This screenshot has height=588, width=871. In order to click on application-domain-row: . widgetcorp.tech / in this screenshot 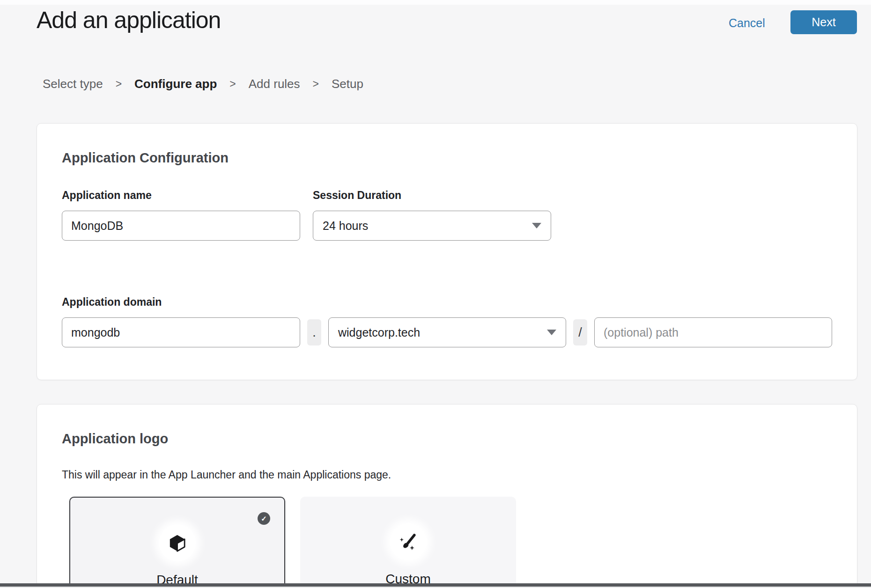, I will do `click(447, 332)`.